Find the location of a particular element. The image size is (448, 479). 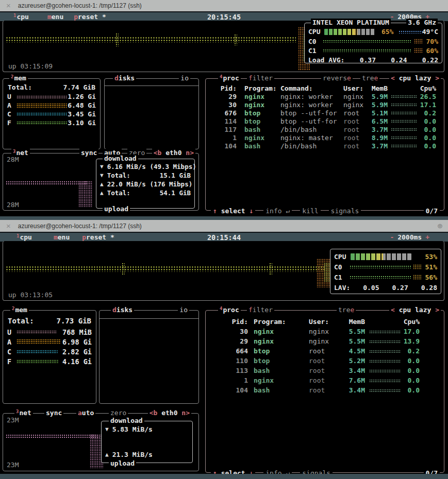

clock: 20:15:45 is located at coordinates (224, 17).